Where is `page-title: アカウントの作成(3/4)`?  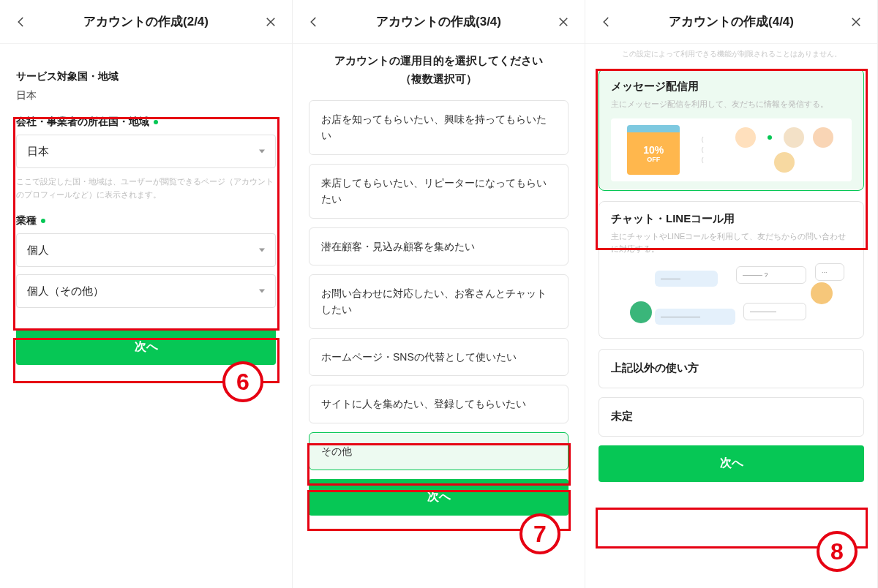
page-title: アカウントの作成(3/4) is located at coordinates (439, 22).